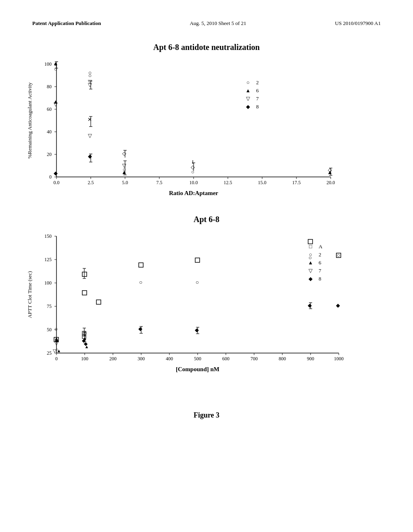 The image size is (413, 532). I want to click on svg-text: 10.0, so click(194, 183).